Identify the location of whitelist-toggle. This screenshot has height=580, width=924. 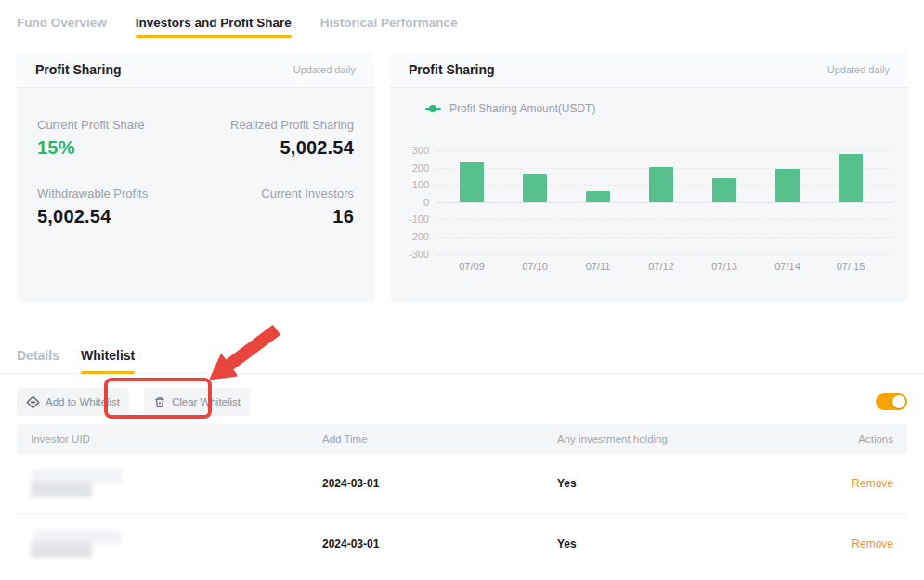
(891, 402).